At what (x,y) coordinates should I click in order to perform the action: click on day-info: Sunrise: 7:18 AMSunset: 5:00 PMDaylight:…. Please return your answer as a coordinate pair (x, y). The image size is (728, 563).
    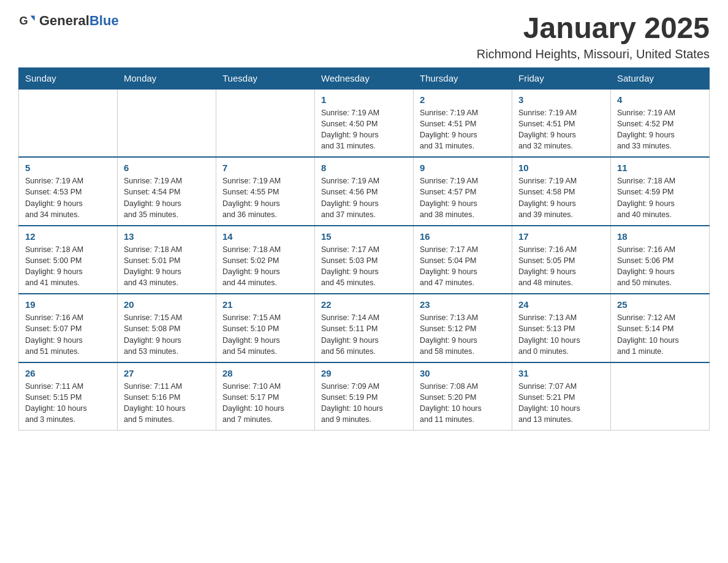
    Looking at the image, I should click on (68, 266).